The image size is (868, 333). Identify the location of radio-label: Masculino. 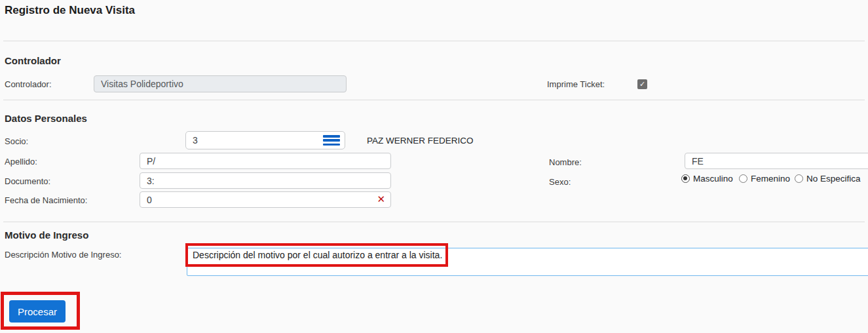
(713, 178).